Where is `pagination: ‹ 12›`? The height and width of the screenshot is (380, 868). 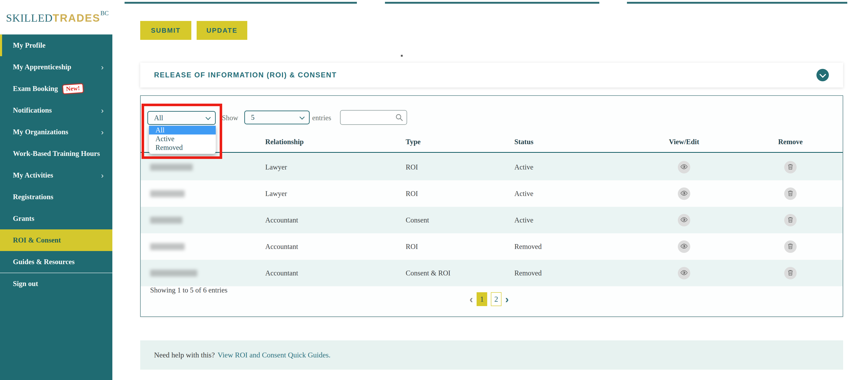 pagination: ‹ 12› is located at coordinates (489, 299).